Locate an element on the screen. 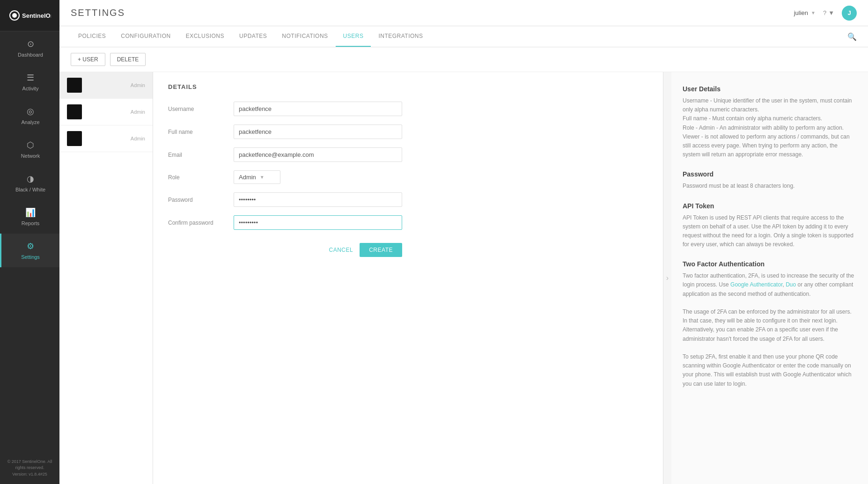 Image resolution: width=868 pixels, height=484 pixels. tab-nav: POLICIES CONFIGURATION EXCLUSIONS UPDATE… is located at coordinates (463, 37).